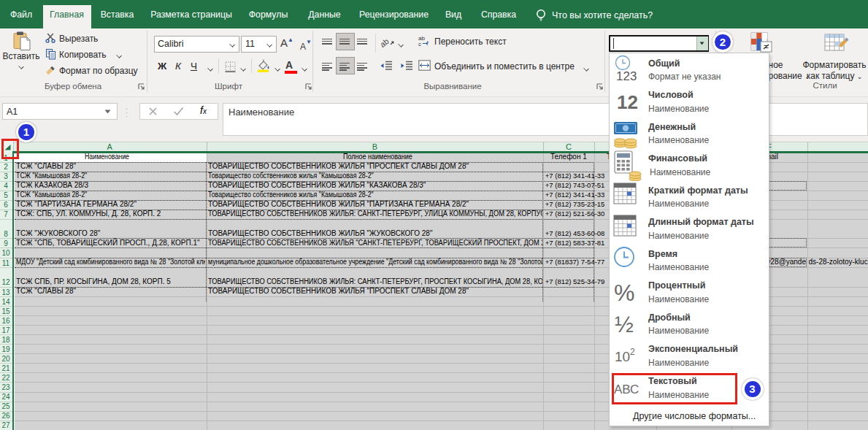  What do you see at coordinates (632, 352) in the screenshot?
I see `svg-text: 2` at bounding box center [632, 352].